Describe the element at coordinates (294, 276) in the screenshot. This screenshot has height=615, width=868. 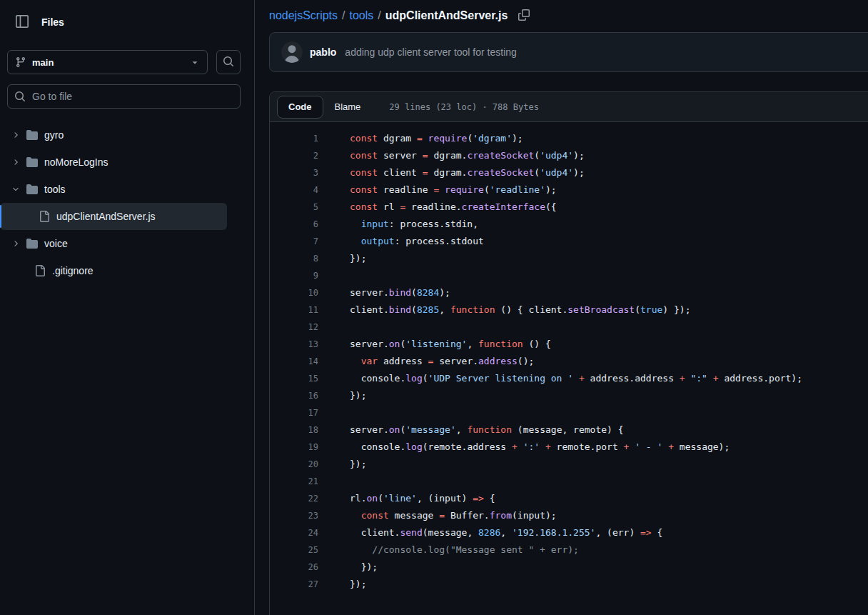
I see `line-number: 9` at that location.